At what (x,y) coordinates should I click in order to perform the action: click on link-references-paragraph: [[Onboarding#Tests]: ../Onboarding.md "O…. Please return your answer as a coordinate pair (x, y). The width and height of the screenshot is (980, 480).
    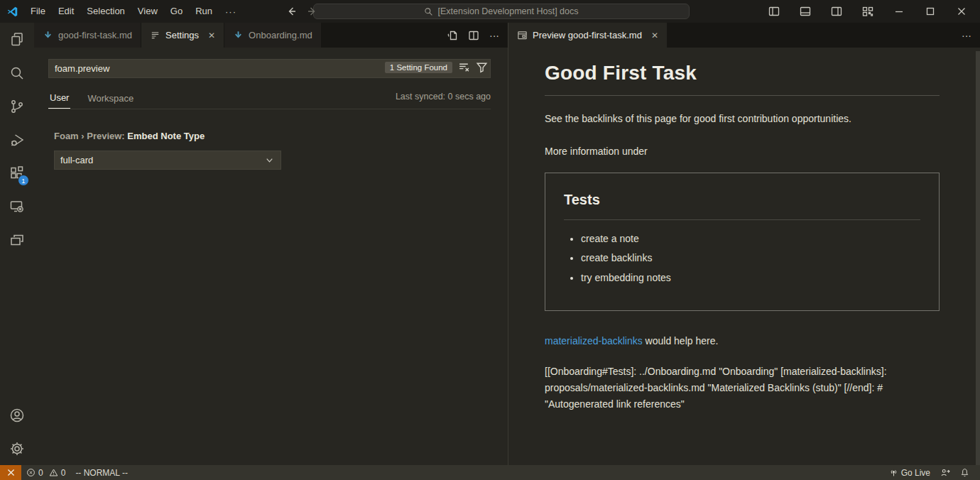
    Looking at the image, I should click on (742, 388).